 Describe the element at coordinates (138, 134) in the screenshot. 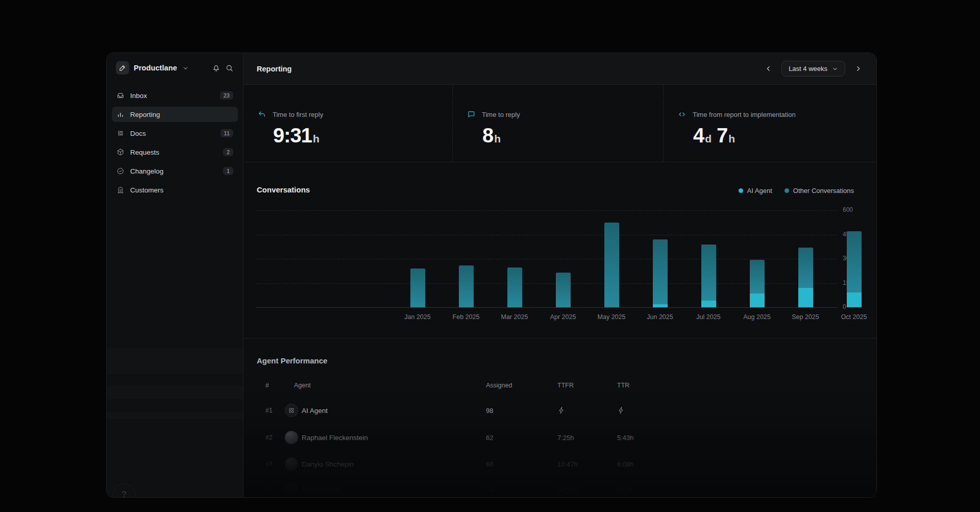

I see `sidebar-item-label: Docs` at that location.